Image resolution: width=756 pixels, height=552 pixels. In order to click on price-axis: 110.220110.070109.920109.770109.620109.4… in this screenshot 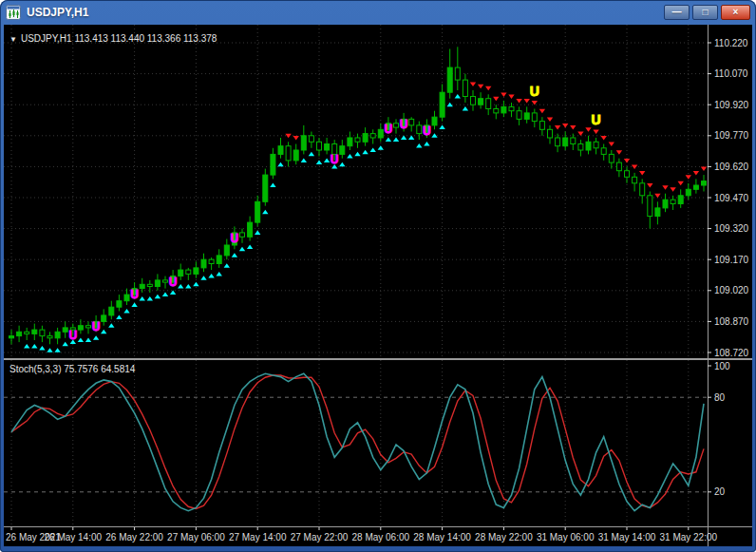, I will do `click(728, 198)`.